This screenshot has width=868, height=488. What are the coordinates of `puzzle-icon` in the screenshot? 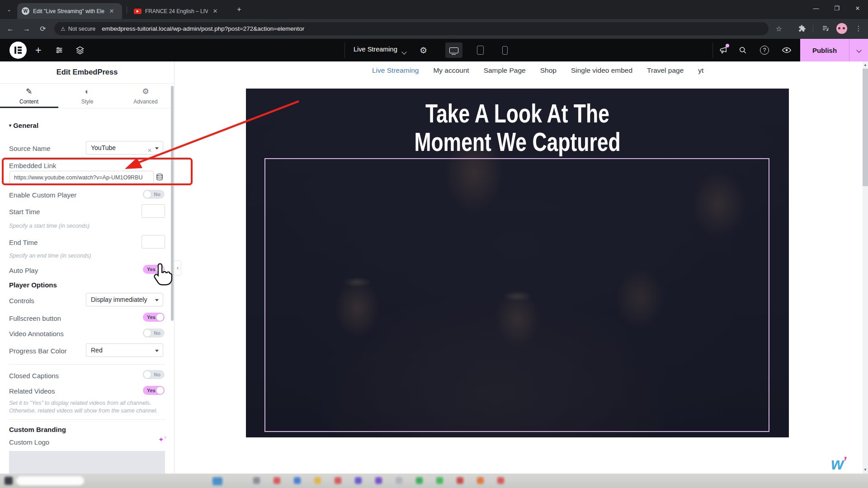 It's located at (802, 28).